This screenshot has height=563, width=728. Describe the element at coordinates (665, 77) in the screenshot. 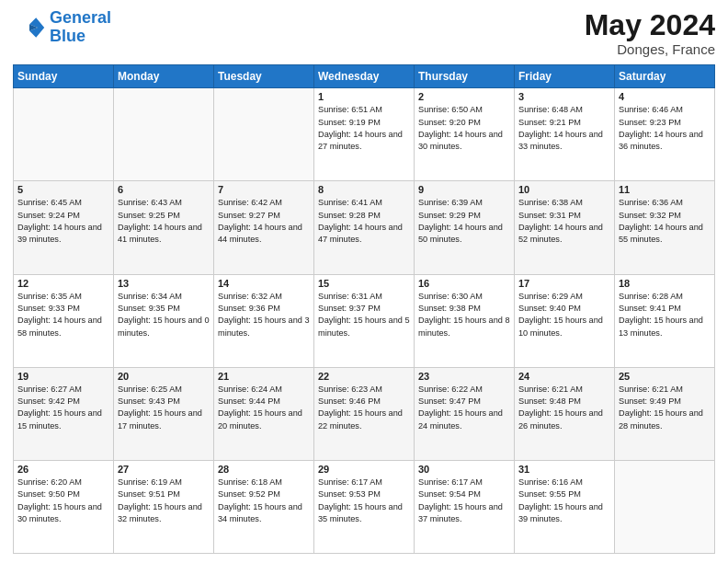

I see `column-header-saturday: Saturday` at that location.